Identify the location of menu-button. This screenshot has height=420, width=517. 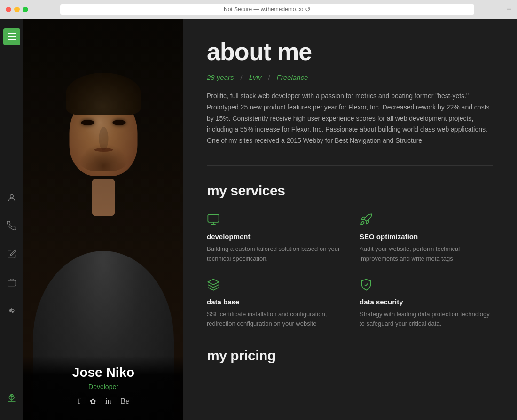
(12, 37).